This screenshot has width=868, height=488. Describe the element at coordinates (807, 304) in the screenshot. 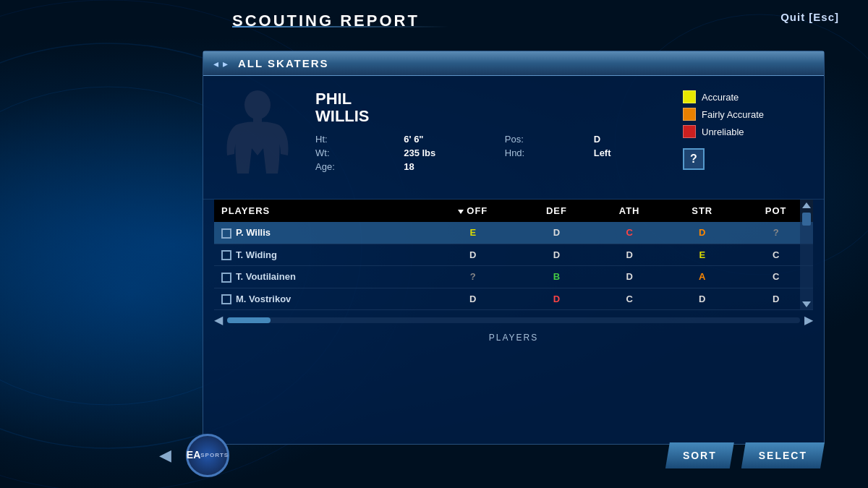

I see `scroll-down-arrow` at that location.